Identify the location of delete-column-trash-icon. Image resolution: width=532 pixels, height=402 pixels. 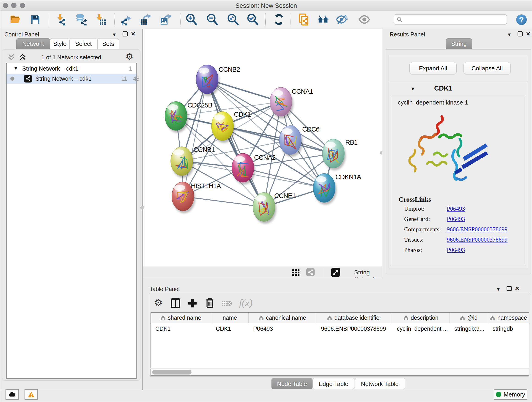
(210, 303).